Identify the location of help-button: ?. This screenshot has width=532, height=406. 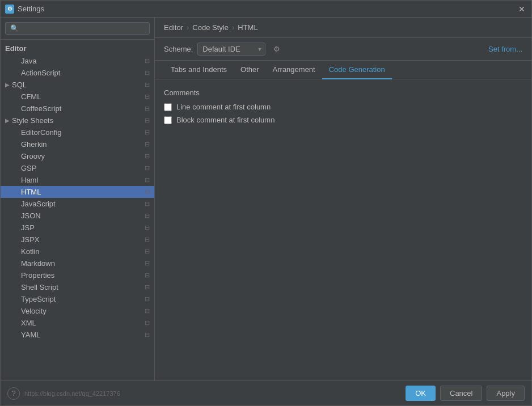
(14, 394).